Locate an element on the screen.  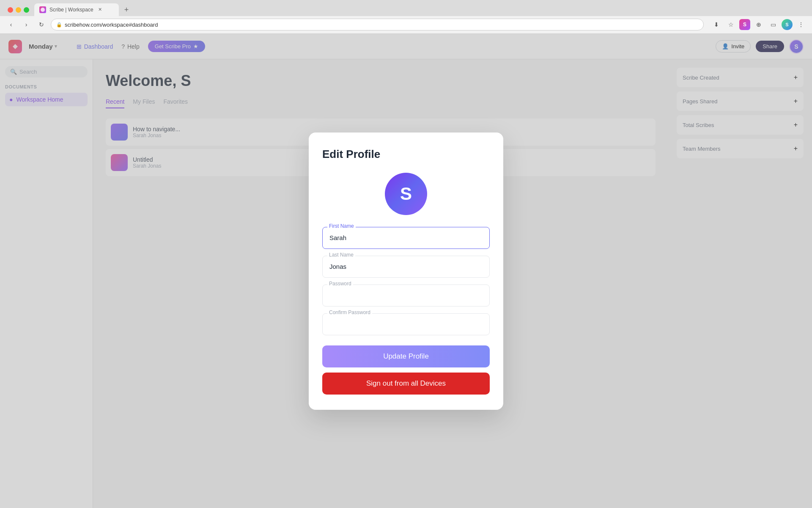
browser-menu-icon: ⋮ is located at coordinates (801, 25).